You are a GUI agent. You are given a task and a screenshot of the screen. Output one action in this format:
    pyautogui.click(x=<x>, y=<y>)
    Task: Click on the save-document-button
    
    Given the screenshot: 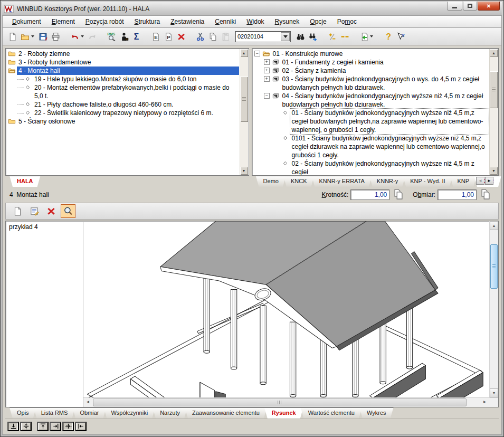 What is the action you would take?
    pyautogui.click(x=43, y=36)
    